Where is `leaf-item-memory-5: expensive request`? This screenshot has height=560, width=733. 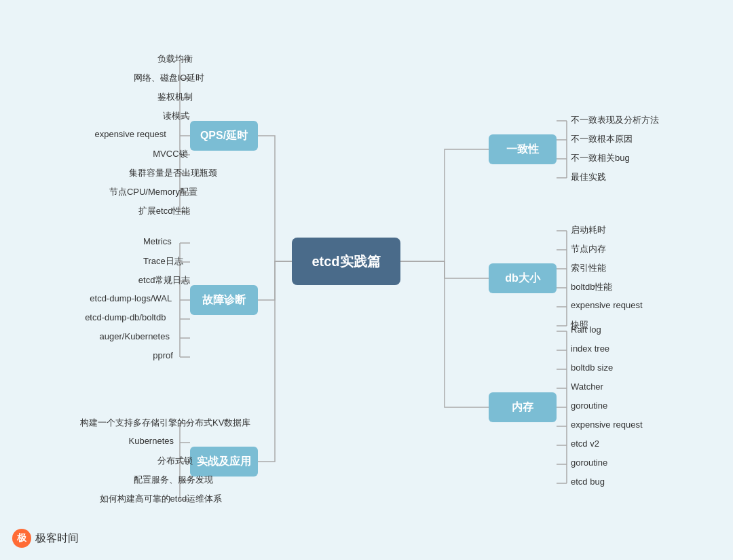 leaf-item-memory-5: expensive request is located at coordinates (607, 425).